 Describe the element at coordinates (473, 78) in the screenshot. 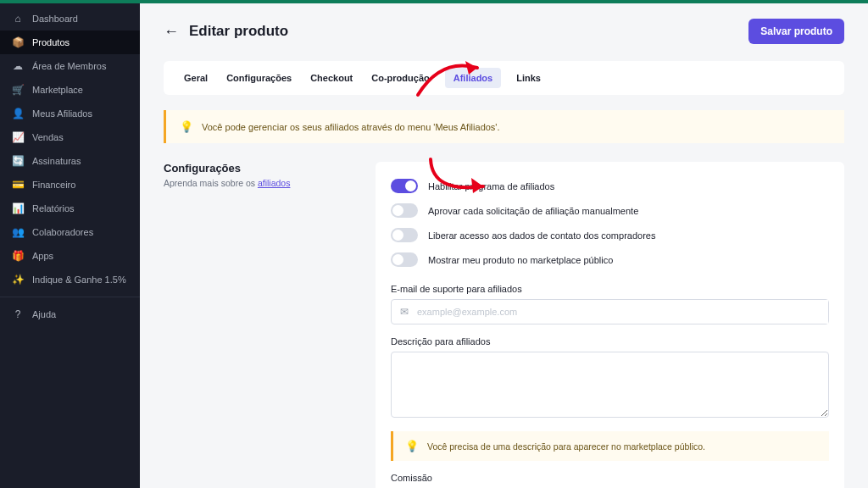

I see `tab-afiliados: Afiliados` at that location.